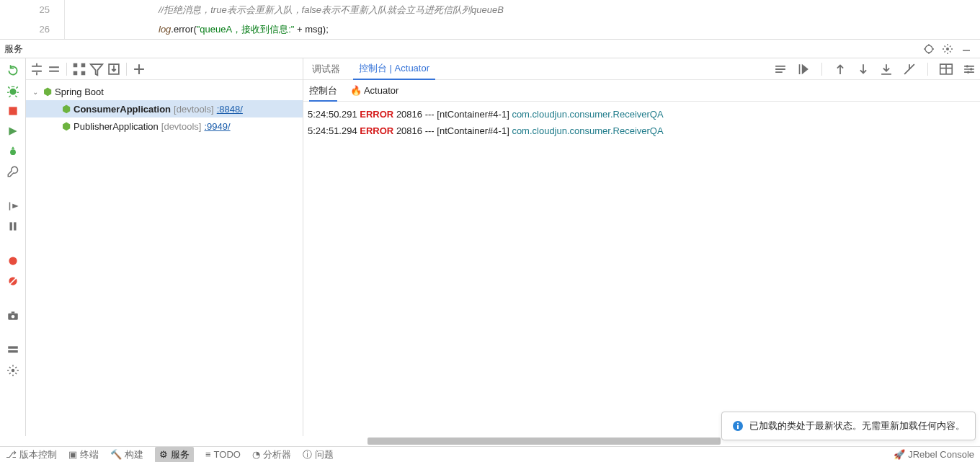 This screenshot has width=980, height=462. Describe the element at coordinates (164, 92) in the screenshot. I see `tree-root-springboot: ⌄ ⬢ Spring Boot` at that location.